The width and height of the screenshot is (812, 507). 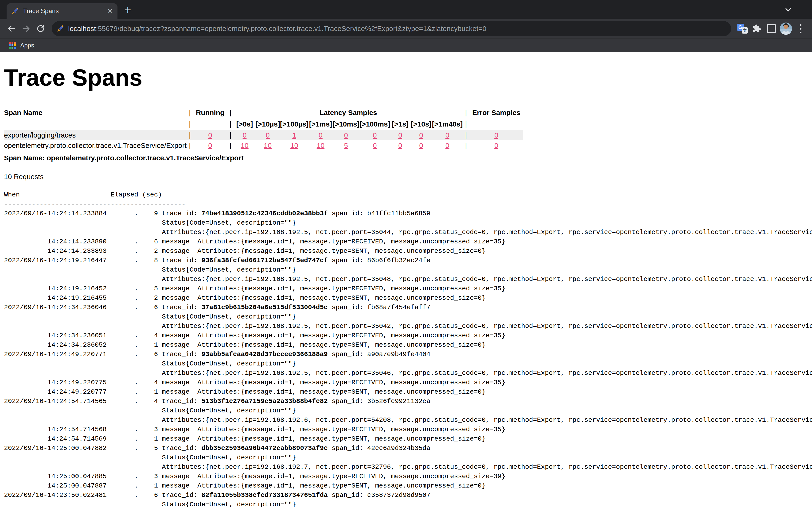 I want to click on header-latency-samples: Latency Samples, so click(x=348, y=113).